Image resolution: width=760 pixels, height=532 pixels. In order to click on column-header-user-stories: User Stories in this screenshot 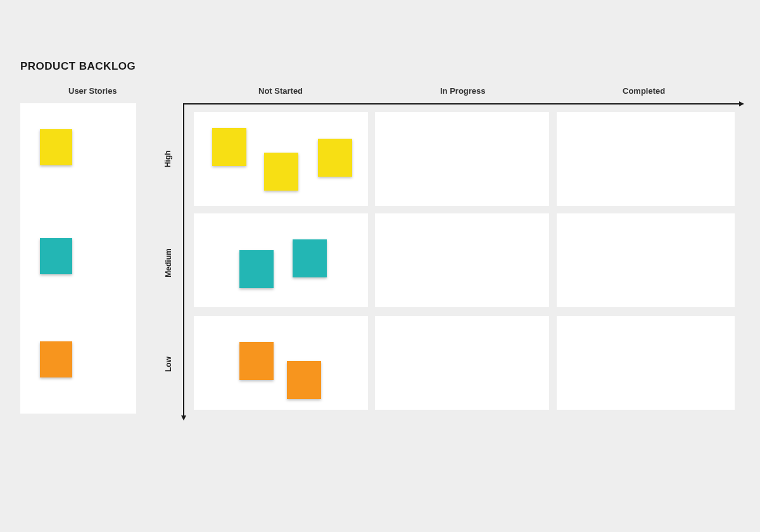, I will do `click(92, 91)`.